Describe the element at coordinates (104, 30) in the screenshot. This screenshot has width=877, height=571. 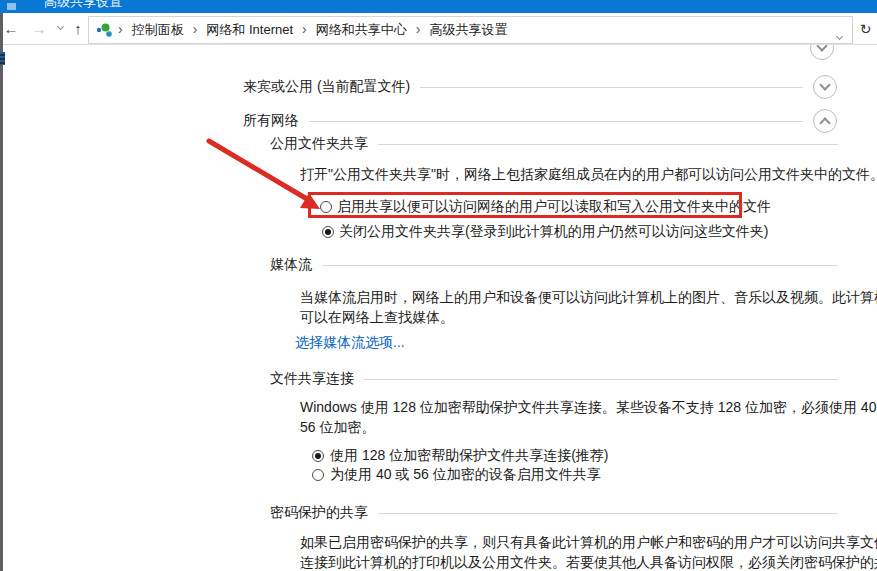
I see `network-icon` at that location.